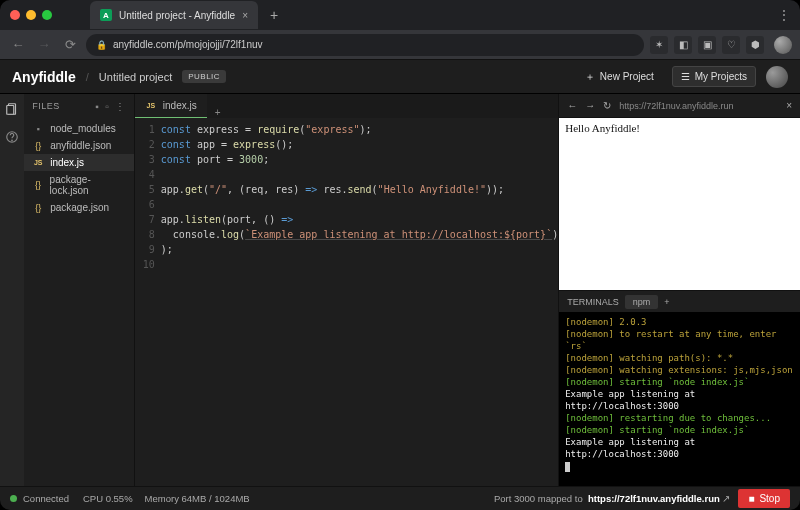 The height and width of the screenshot is (510, 800). What do you see at coordinates (593, 302) in the screenshot?
I see `terminals-title: TERMINALS` at bounding box center [593, 302].